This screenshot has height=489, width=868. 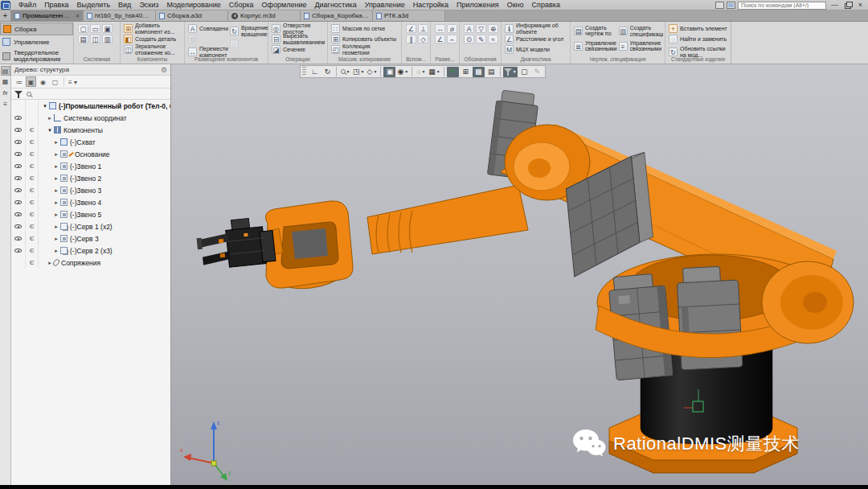 What do you see at coordinates (434, 72) in the screenshot?
I see `clip-view-icon: ▦▼` at bounding box center [434, 72].